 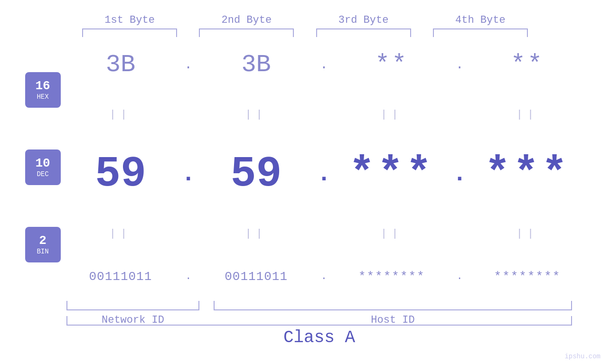 I want to click on bin-row: 00111011 . 00111011 . ******** ., so click(x=324, y=277).